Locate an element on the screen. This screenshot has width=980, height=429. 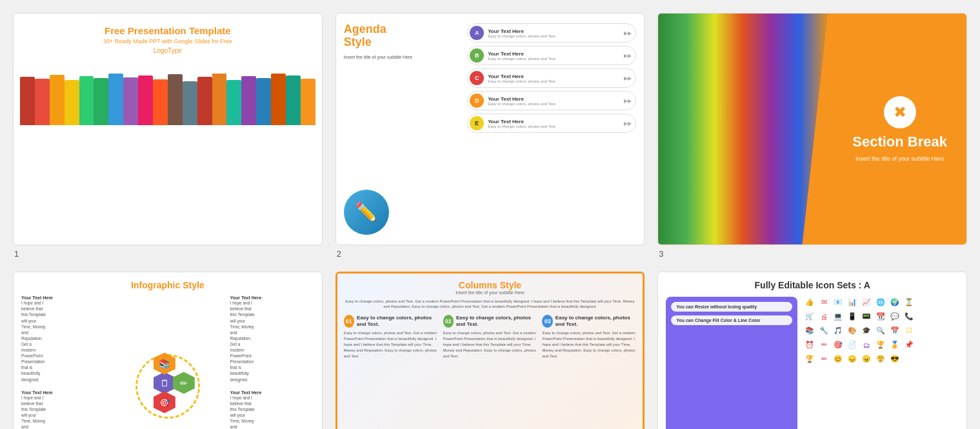
slide6-main: You can Resize without losing quality Yo… is located at coordinates (812, 363).